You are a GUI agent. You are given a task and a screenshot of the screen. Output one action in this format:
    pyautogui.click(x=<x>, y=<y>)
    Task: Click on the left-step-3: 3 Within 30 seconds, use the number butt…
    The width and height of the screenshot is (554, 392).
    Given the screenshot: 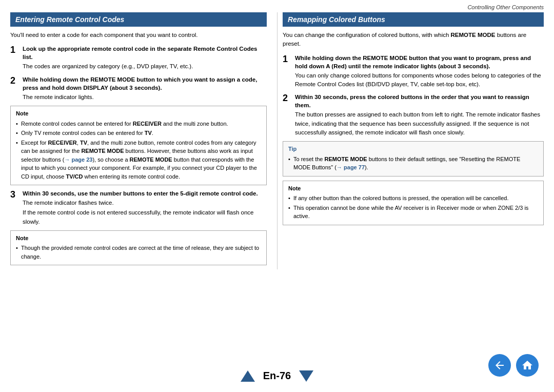 What is the action you would take?
    pyautogui.click(x=138, y=208)
    